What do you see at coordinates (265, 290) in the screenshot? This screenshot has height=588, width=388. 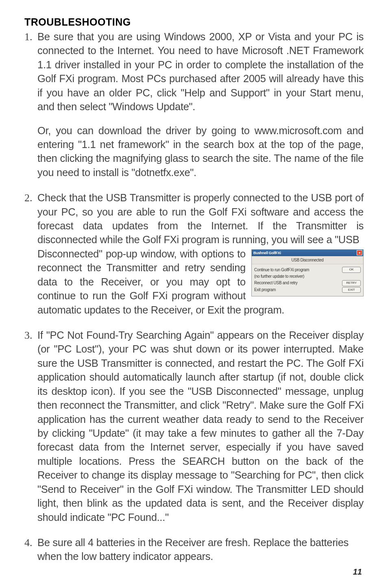 I see `dialog-text: Exit program` at bounding box center [265, 290].